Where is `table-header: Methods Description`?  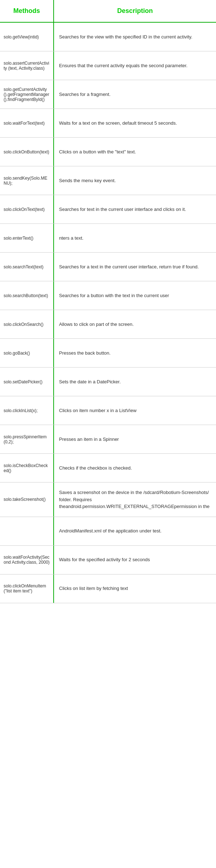
table-header: Methods Description is located at coordinates (108, 11).